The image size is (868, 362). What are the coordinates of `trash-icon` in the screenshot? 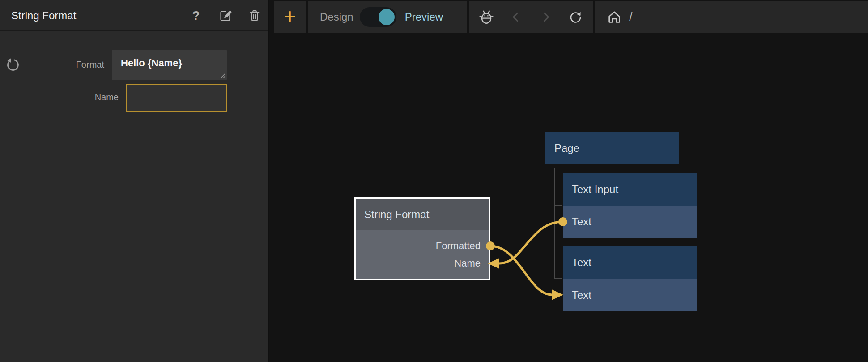 It's located at (255, 16).